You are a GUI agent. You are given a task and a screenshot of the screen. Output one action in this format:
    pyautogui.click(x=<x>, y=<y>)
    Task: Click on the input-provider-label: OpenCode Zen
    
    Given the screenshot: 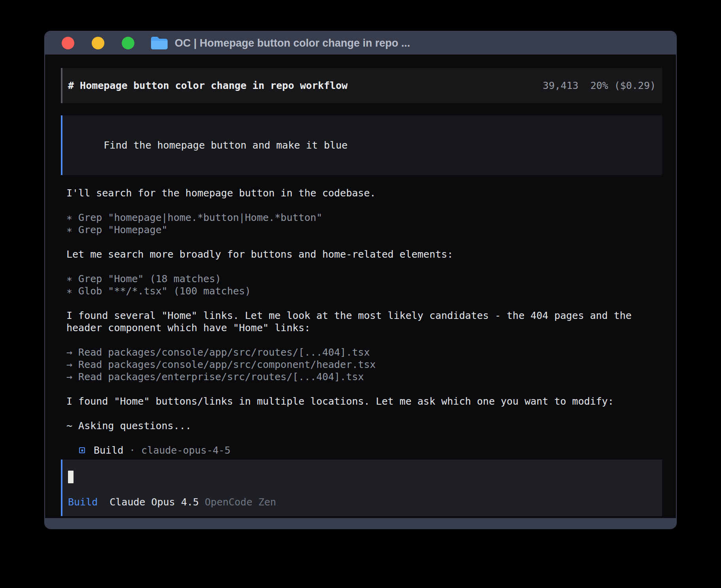 What is the action you would take?
    pyautogui.click(x=240, y=502)
    